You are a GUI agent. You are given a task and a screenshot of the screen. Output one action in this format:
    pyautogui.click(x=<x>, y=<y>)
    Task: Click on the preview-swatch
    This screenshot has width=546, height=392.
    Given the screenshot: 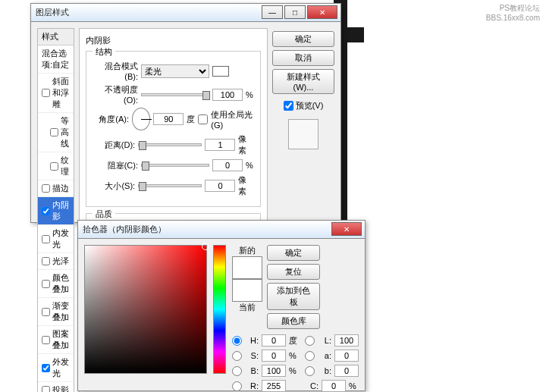 What is the action you would take?
    pyautogui.click(x=303, y=134)
    